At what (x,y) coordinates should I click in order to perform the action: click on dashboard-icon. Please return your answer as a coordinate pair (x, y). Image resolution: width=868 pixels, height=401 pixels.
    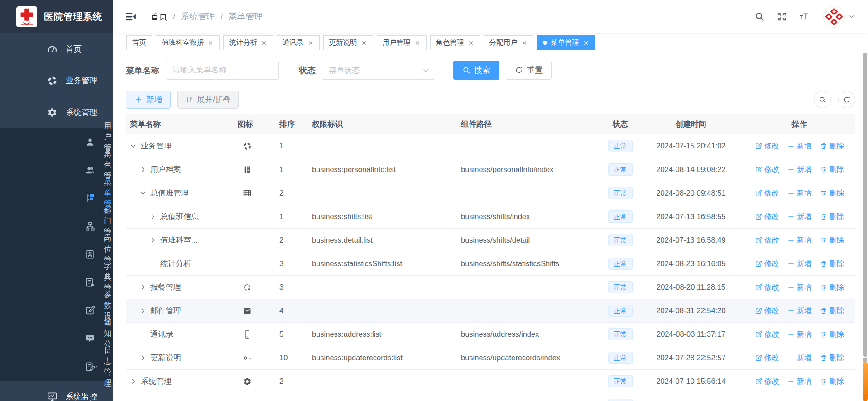
    Looking at the image, I should click on (53, 49).